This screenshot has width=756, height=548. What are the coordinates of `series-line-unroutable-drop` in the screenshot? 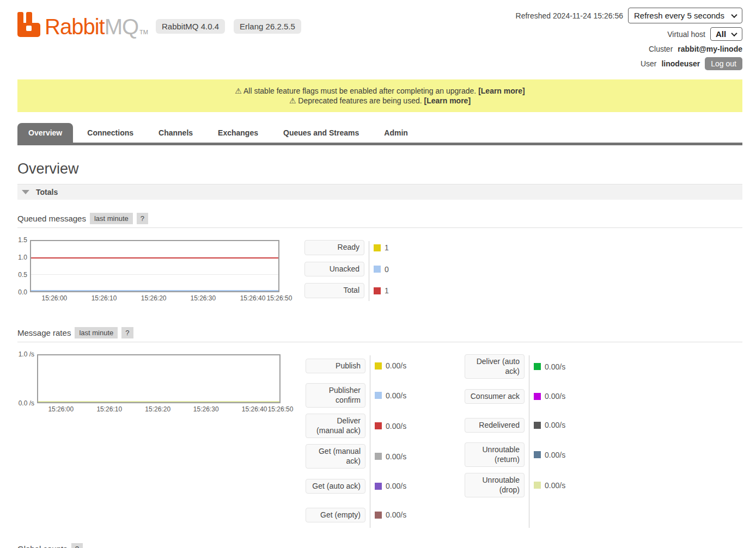 It's located at (159, 402).